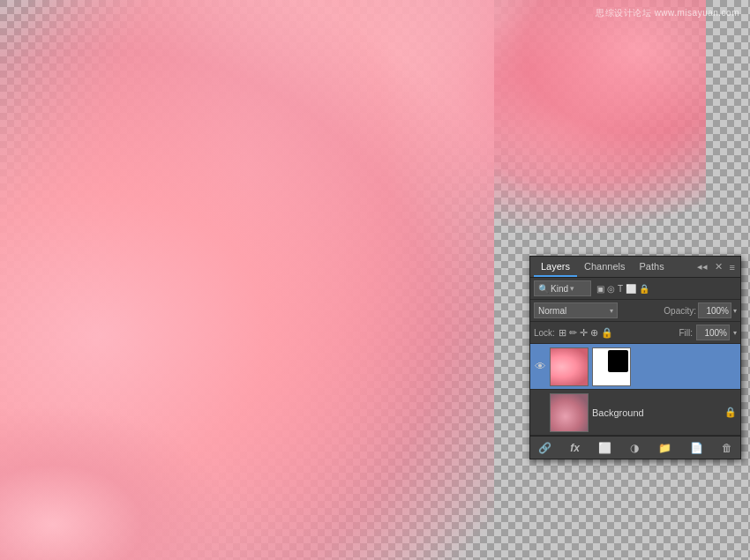 Image resolution: width=750 pixels, height=560 pixels. What do you see at coordinates (611, 310) in the screenshot?
I see `blend-mode-arrow-icon: ▾` at bounding box center [611, 310].